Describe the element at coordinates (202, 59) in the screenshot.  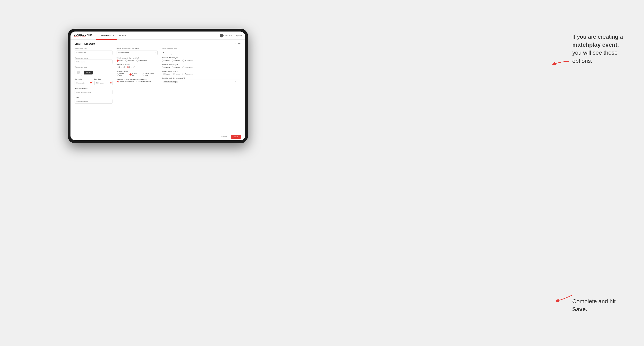
I see `round1-match-group: Round 1 - Match Type Singles Fourball` at that location.